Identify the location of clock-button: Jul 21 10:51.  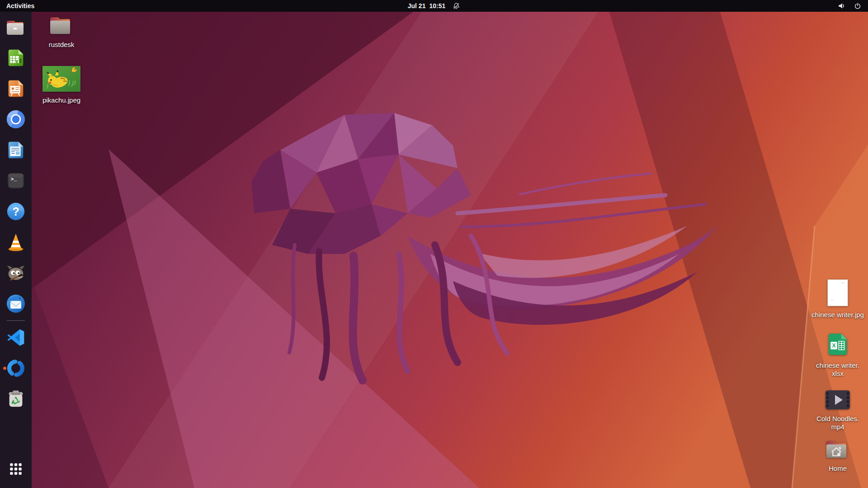
(434, 6).